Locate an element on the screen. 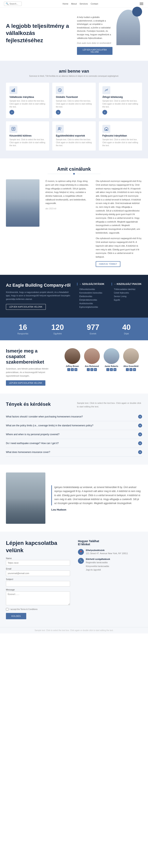 Image resolution: width=148 pixels, height=868 pixels. card-3-arrow: › is located at coordinates (105, 112).